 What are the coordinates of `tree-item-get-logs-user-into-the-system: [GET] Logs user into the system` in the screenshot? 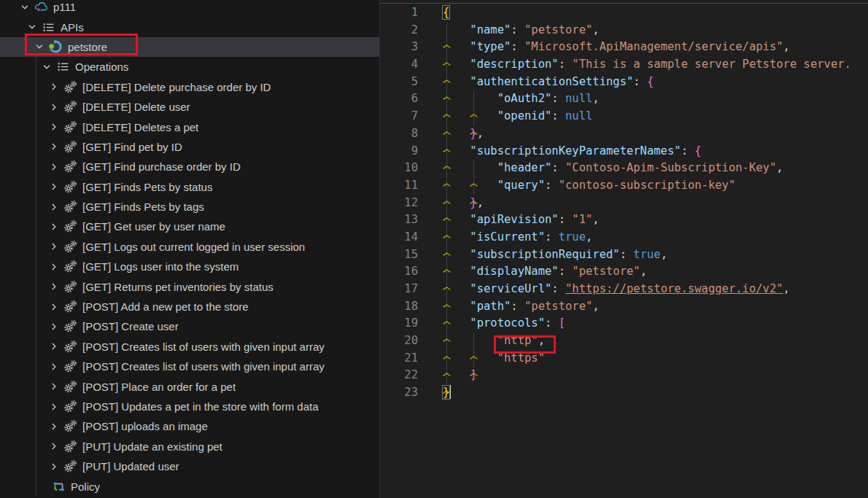 It's located at (190, 267).